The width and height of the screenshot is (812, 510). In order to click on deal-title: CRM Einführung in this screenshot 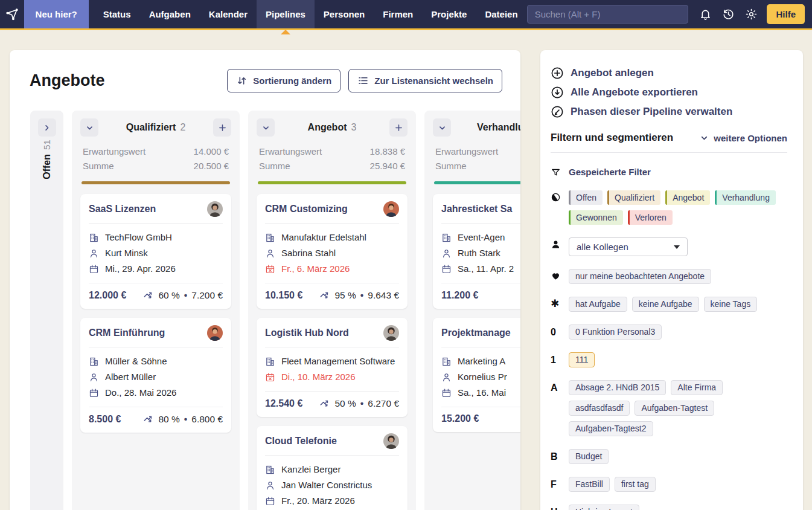, I will do `click(127, 333)`.